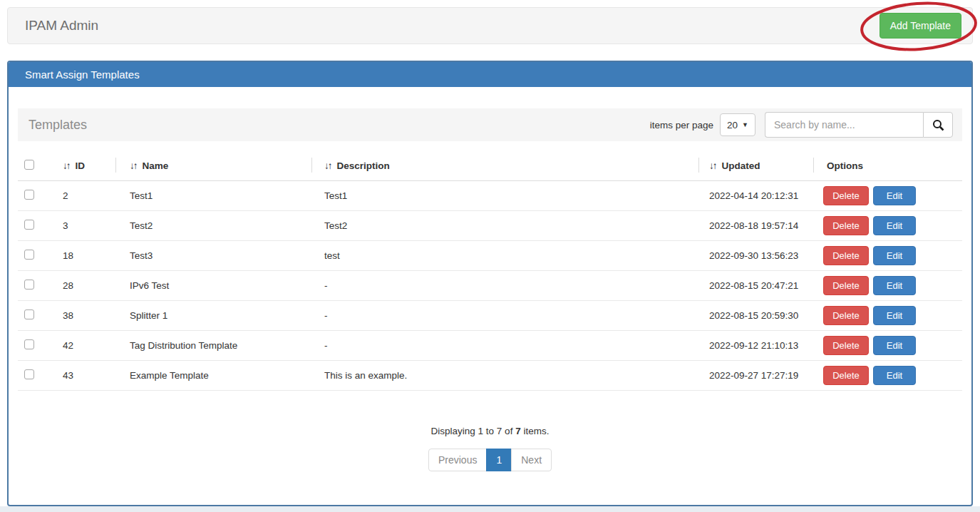 The image size is (980, 512). What do you see at coordinates (84, 256) in the screenshot?
I see `cell-id: 18` at bounding box center [84, 256].